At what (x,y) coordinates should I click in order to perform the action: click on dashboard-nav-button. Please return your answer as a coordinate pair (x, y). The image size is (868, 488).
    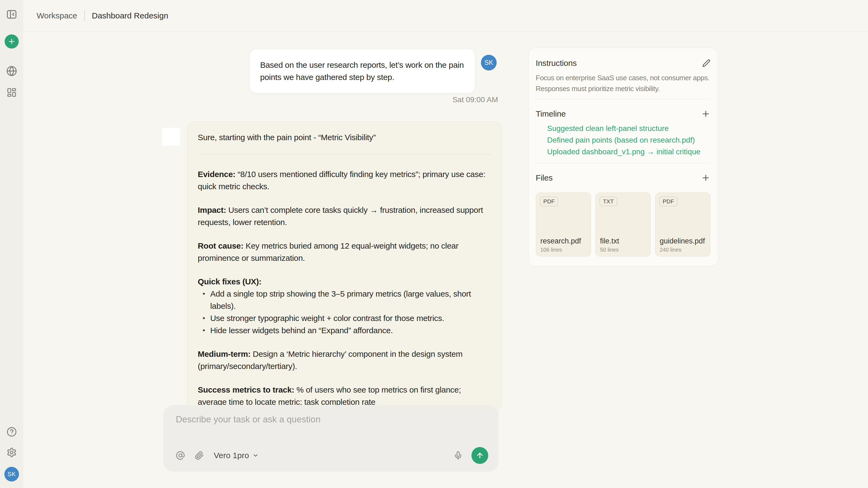
    Looking at the image, I should click on (11, 92).